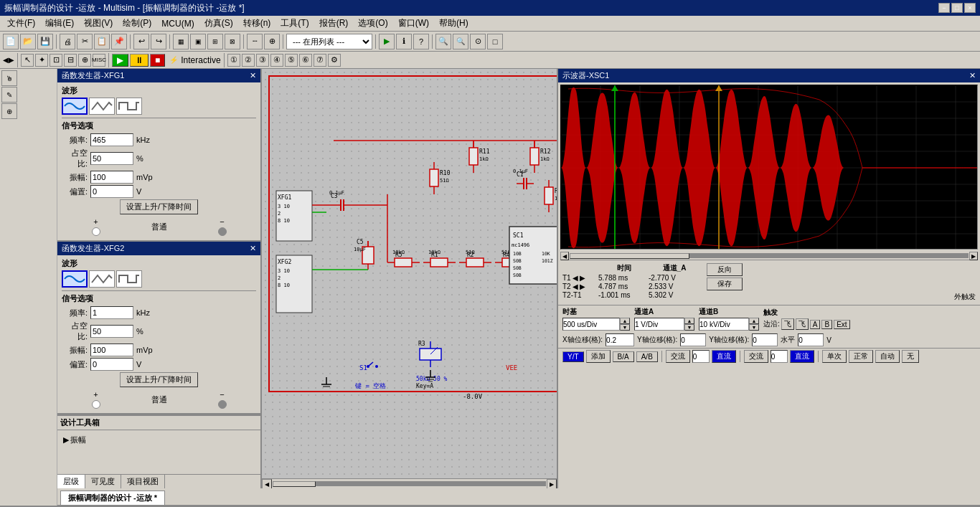  What do you see at coordinates (453, 23) in the screenshot?
I see `menu-help: 帮助(H)` at bounding box center [453, 23].